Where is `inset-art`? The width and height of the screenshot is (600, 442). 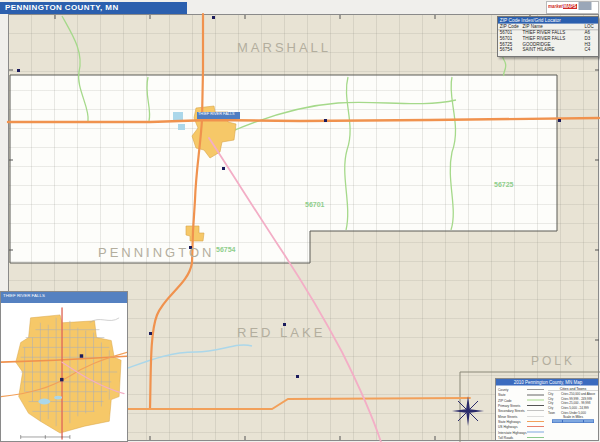 inset-art is located at coordinates (64, 372).